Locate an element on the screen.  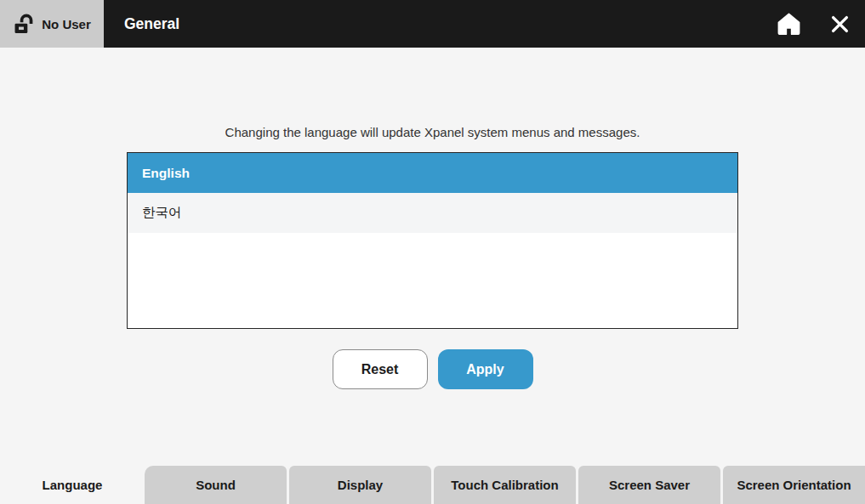
tab-touch-calibration: Touch Calibration is located at coordinates (505, 484).